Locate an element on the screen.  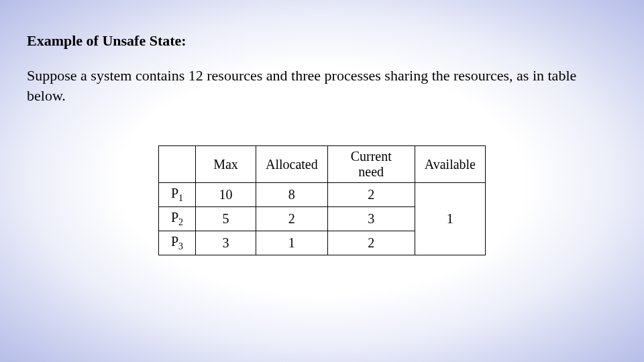
table-header-row: Max Allocated Current need Available is located at coordinates (322, 165).